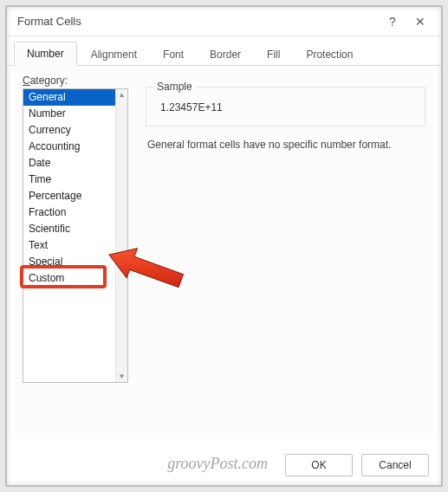  I want to click on cancel-button: Cancel, so click(395, 465).